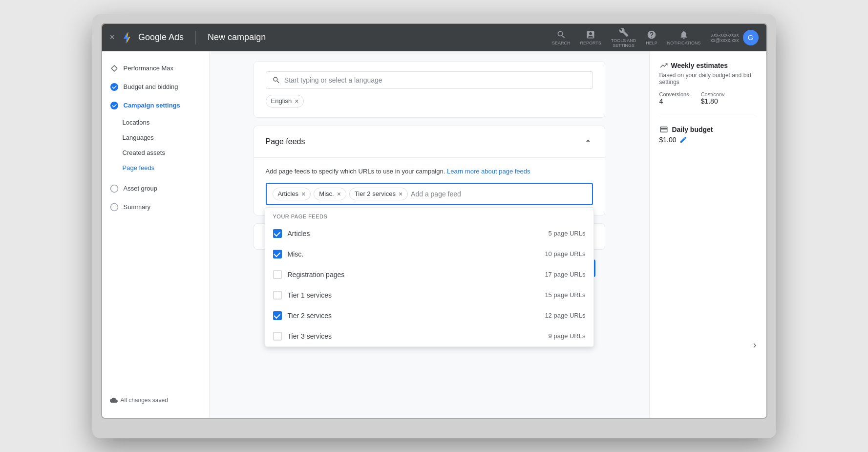  Describe the element at coordinates (285, 142) in the screenshot. I see `page-feeds-title: Page feeds` at that location.